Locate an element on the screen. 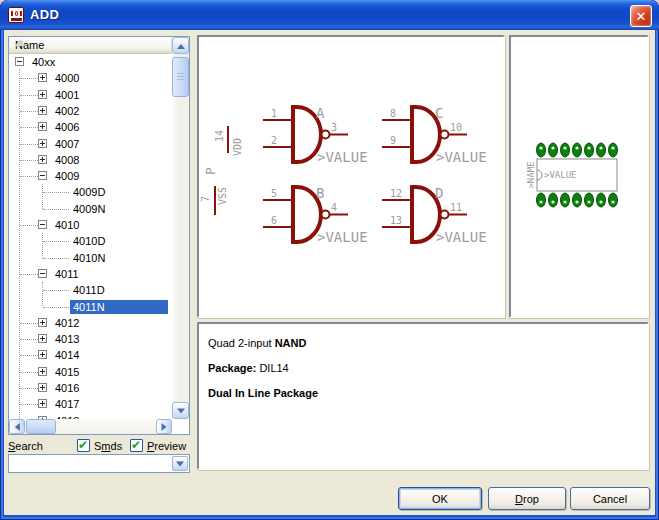  tree-vertical-scrollbar is located at coordinates (180, 228).